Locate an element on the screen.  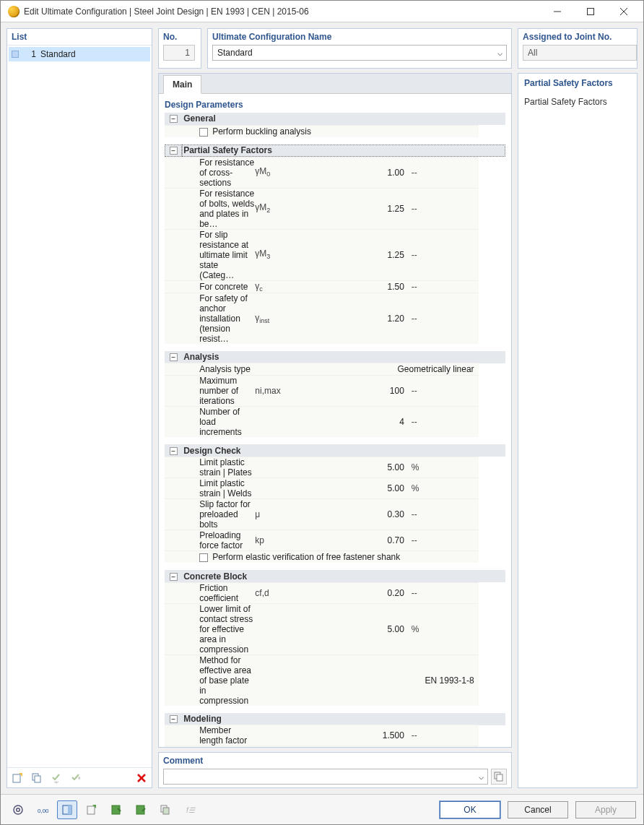
titlebar: Edit Ultimate Configuration | Steel Join… is located at coordinates (322, 12).